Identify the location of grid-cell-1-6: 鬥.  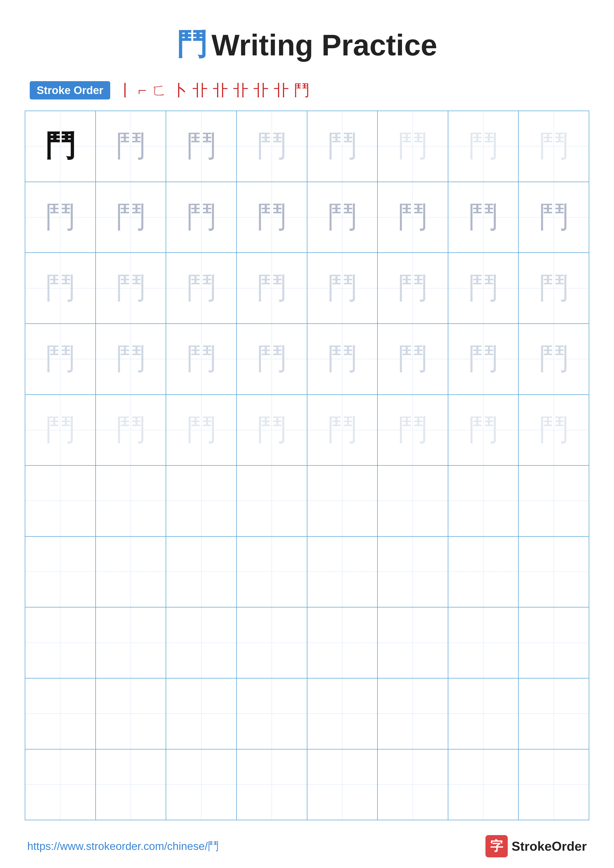
(483, 217).